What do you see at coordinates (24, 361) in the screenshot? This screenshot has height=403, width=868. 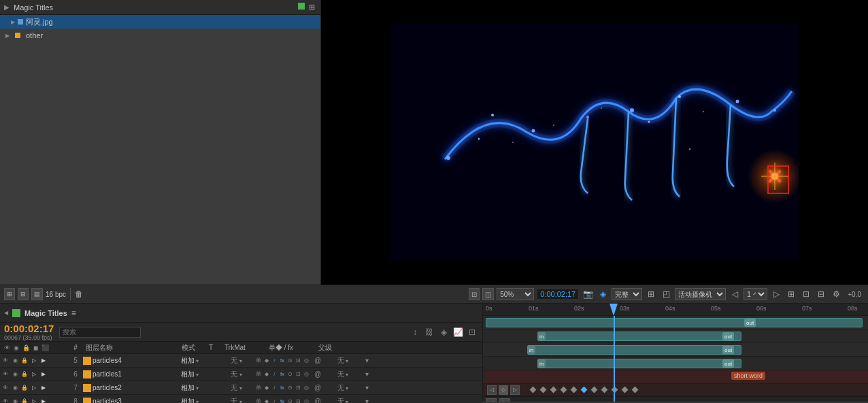 I see `lock-toggle-5: 🔒` at bounding box center [24, 361].